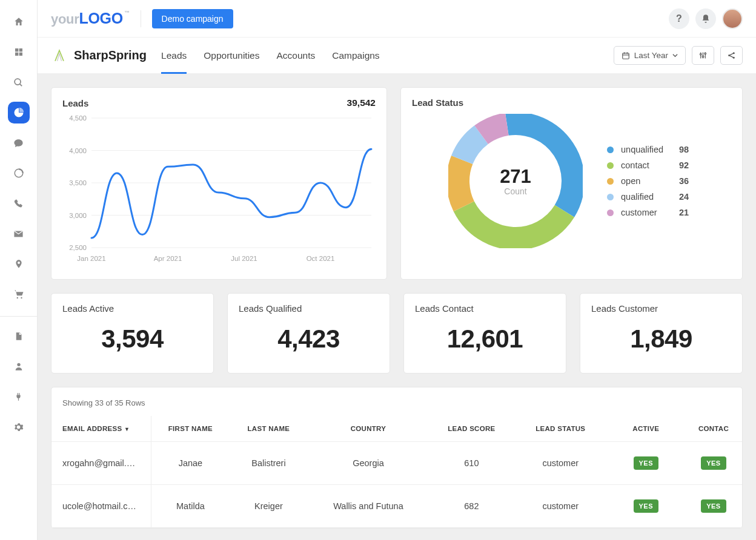  What do you see at coordinates (19, 427) in the screenshot?
I see `gear-icon` at bounding box center [19, 427].